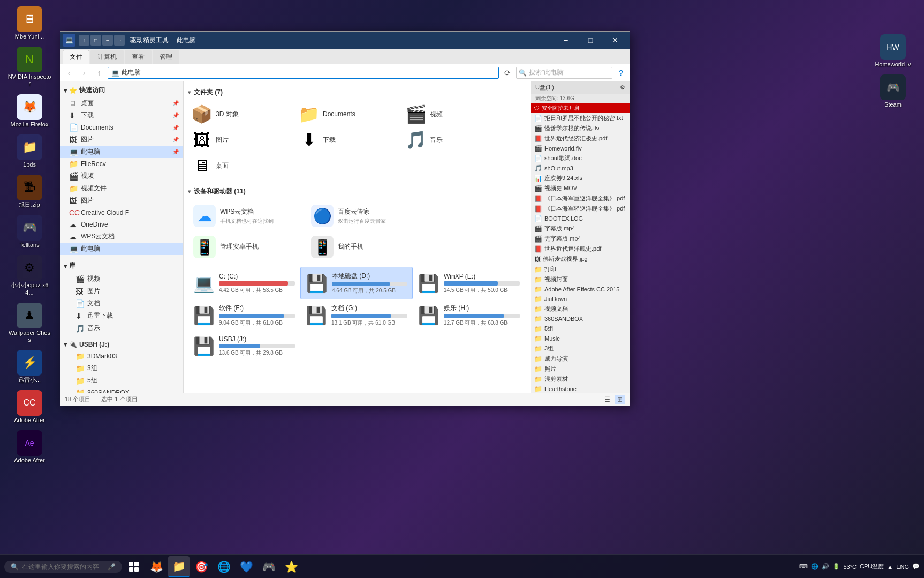 The image size is (924, 578). Describe the element at coordinates (893, 51) in the screenshot. I see `desktop-icon-homeworld: HW Homeworld Iv` at that location.